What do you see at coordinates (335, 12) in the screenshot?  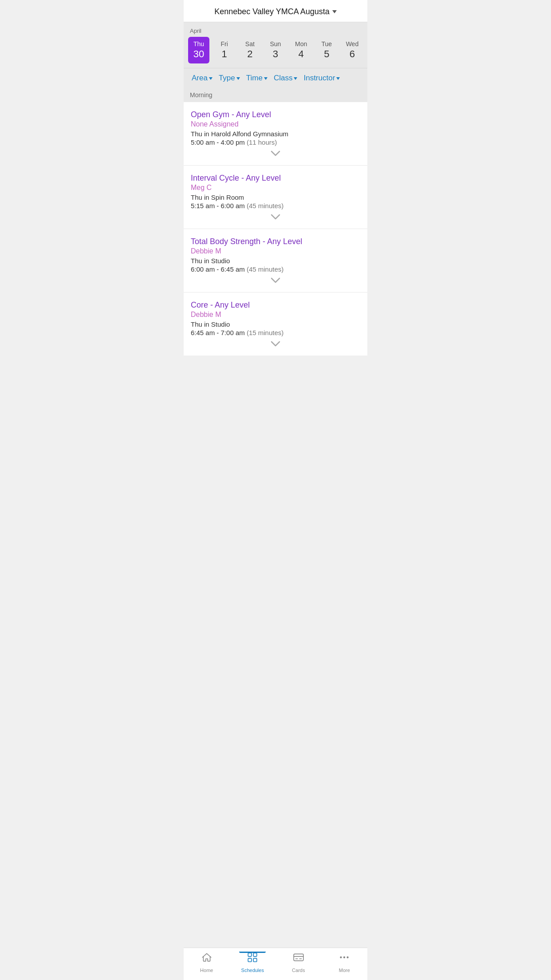 I see `location-dropdown-arrow` at bounding box center [335, 12].